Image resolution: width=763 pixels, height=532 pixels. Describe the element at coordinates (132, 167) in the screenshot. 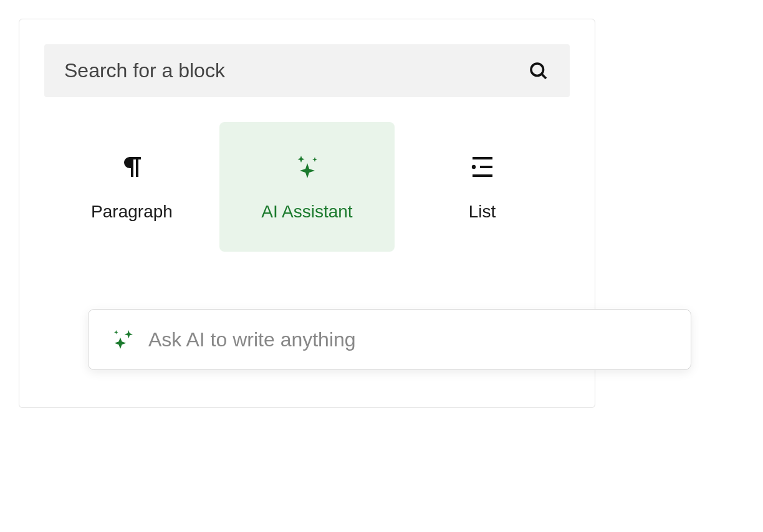

I see `paragraph-icon` at that location.